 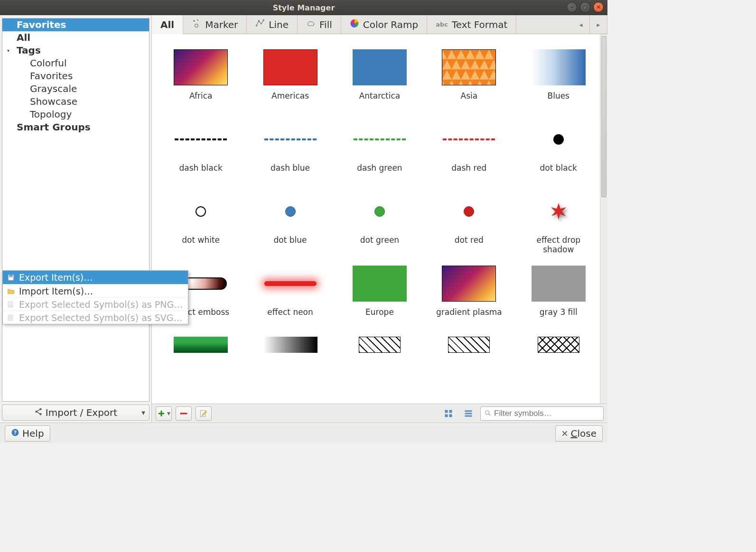 I want to click on import-export-button: Import / Export ▼, so click(x=76, y=413).